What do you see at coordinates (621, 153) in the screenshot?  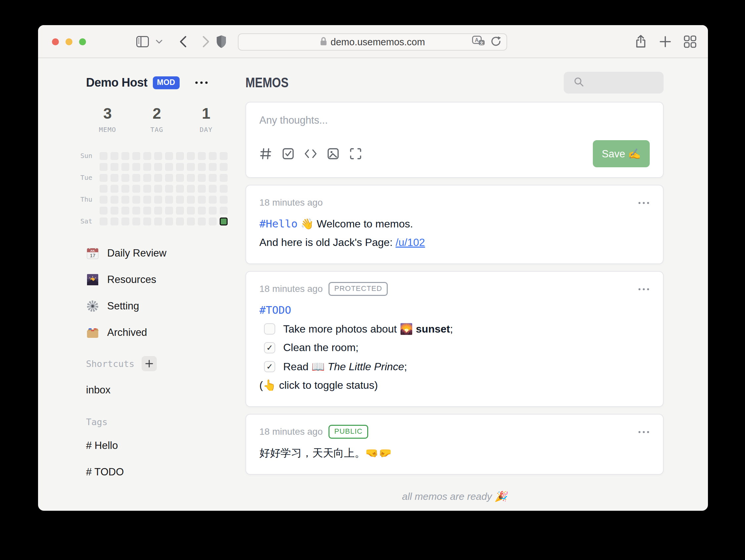 I see `save-button: Save ✍️` at bounding box center [621, 153].